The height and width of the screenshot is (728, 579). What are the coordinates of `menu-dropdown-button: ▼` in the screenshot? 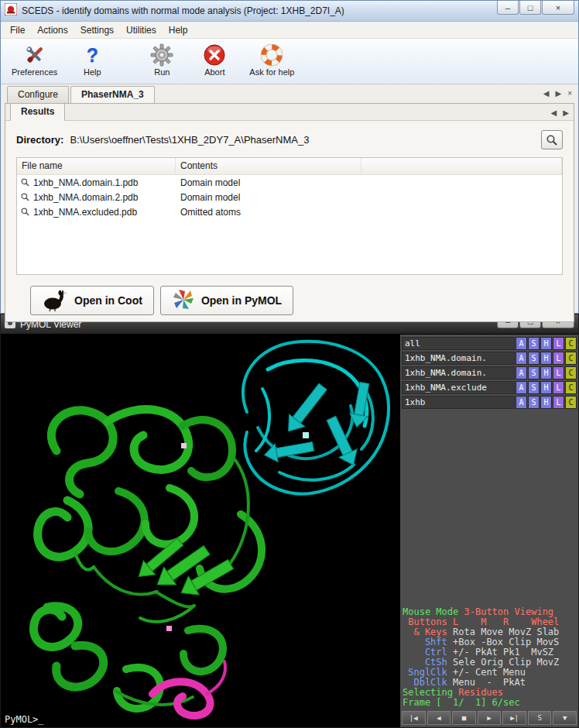 It's located at (565, 718).